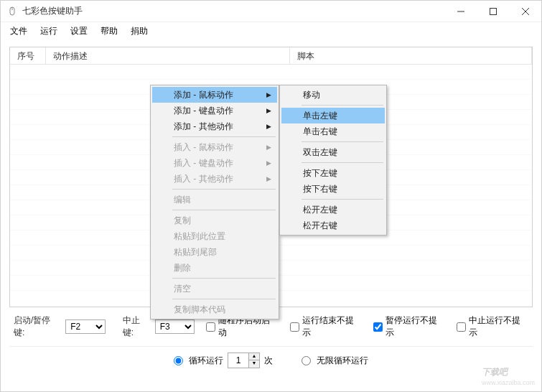  What do you see at coordinates (268, 360) in the screenshot?
I see `loop-times-suffix: 次` at bounding box center [268, 360].